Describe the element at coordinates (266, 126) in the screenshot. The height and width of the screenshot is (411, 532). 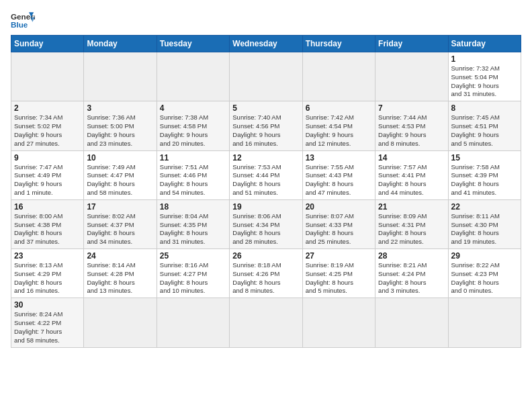
I see `calendar-cell: 5Sunrise: 7:40 AMSunset: 4:56 PMDaylight…` at that location.